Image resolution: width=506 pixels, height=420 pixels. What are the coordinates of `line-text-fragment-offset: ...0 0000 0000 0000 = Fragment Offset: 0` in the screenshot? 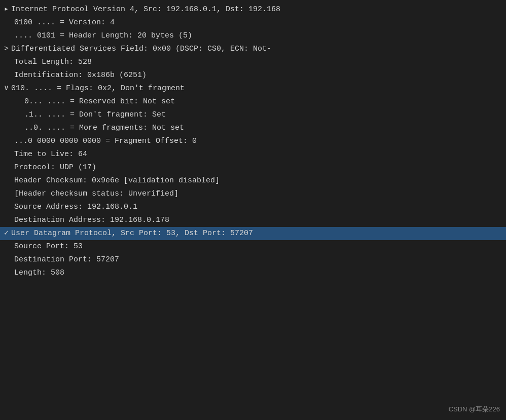 It's located at (105, 141).